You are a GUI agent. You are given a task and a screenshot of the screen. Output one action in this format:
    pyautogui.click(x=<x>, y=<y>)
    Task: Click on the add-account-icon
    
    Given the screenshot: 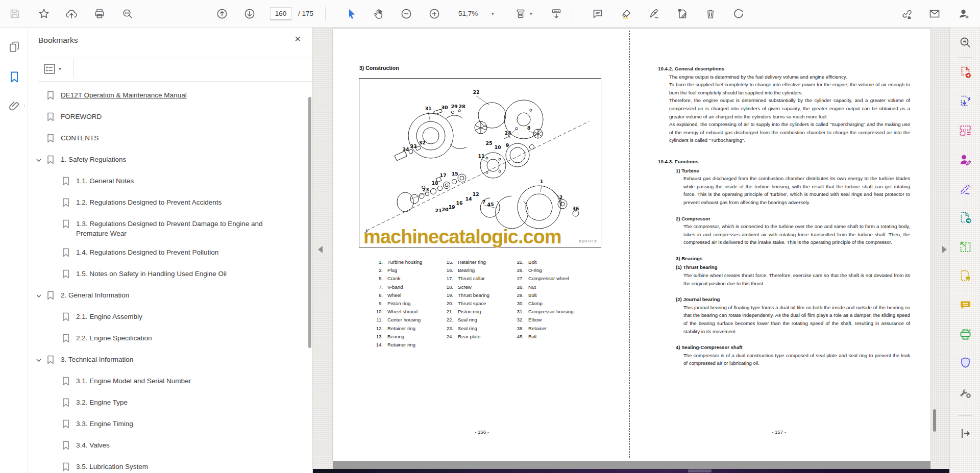 What is the action you would take?
    pyautogui.click(x=964, y=14)
    